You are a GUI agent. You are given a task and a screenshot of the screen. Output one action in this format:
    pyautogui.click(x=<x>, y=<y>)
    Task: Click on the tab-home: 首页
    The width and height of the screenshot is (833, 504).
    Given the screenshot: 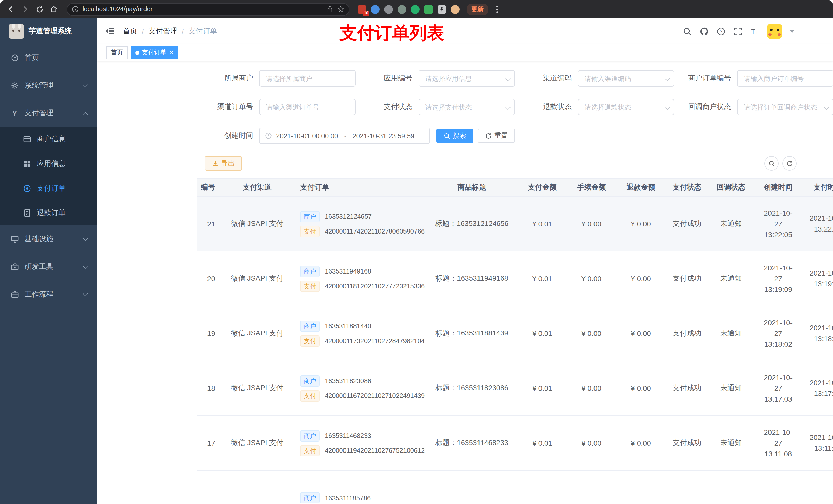 What is the action you would take?
    pyautogui.click(x=117, y=53)
    